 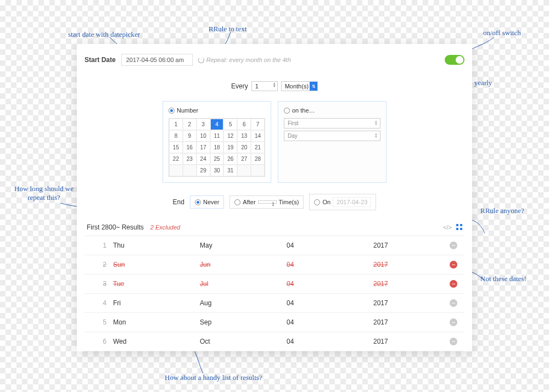 What do you see at coordinates (171, 111) in the screenshot?
I see `number-radio` at bounding box center [171, 111].